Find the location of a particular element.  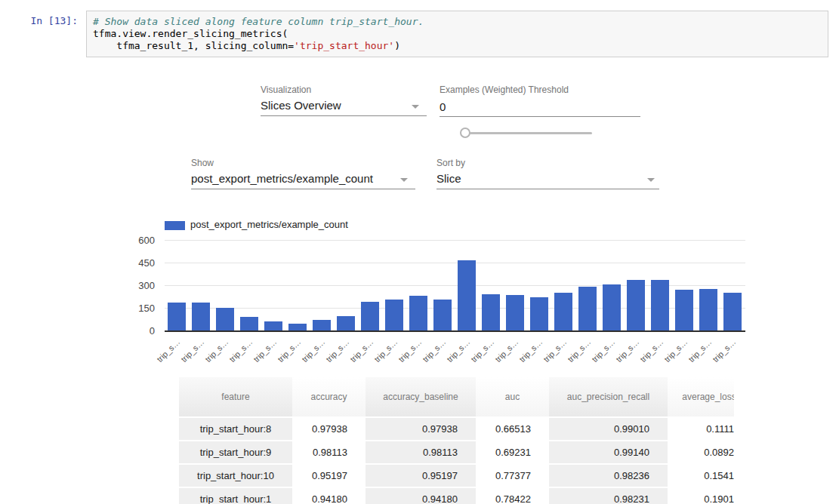

code-line-3-pre: tfma_result_1, slicing_column= is located at coordinates (193, 45).